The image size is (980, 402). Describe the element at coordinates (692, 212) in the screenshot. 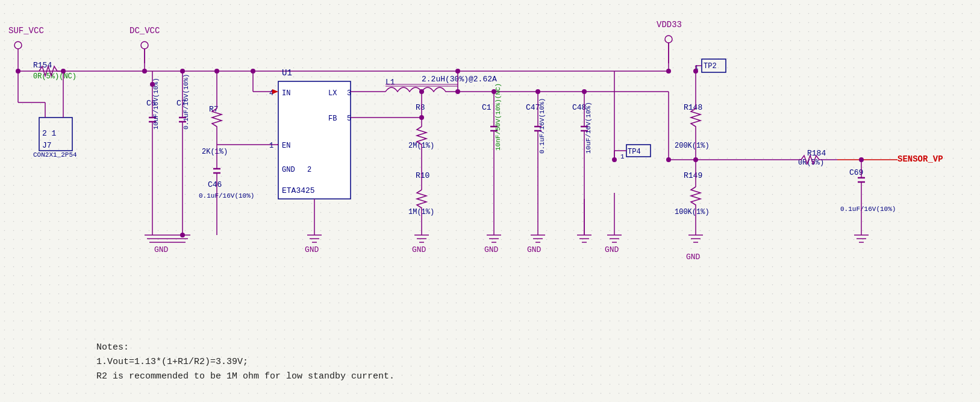

I see `r149-value: 100K(1%)` at that location.